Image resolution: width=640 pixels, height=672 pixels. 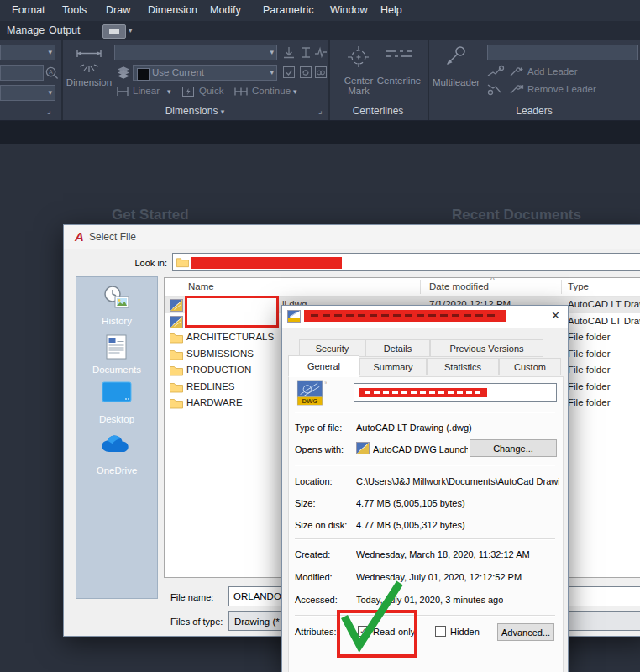 What do you see at coordinates (65, 30) in the screenshot?
I see `ribbon-tab-output: Output` at bounding box center [65, 30].